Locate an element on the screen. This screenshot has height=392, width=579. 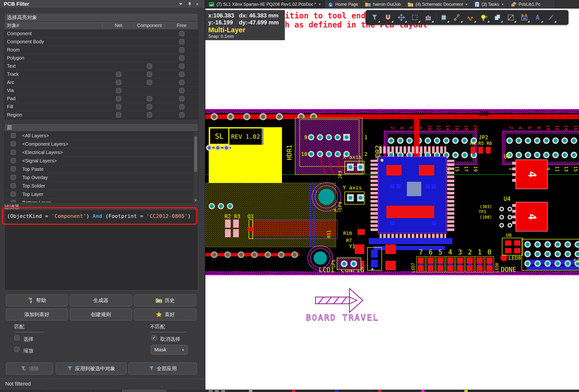
layer-row: <Signal Layers> is located at coordinates (101, 161).